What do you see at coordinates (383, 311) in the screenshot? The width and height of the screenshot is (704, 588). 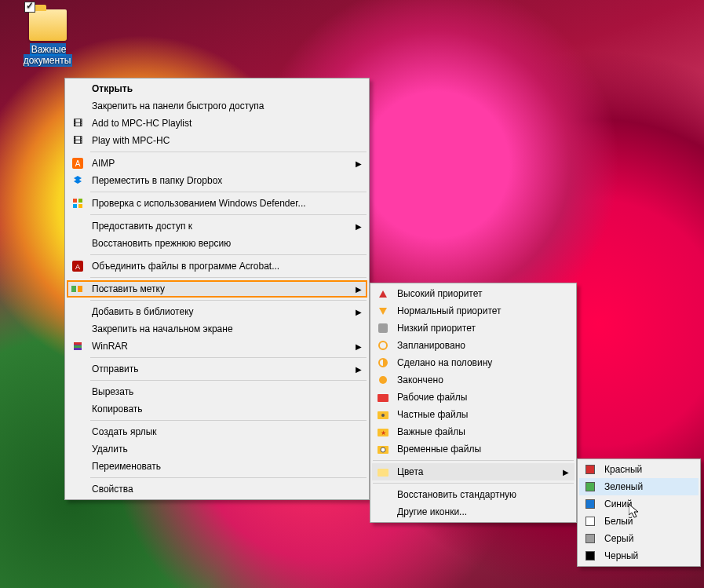 I see `priority-normal-icon` at bounding box center [383, 311].